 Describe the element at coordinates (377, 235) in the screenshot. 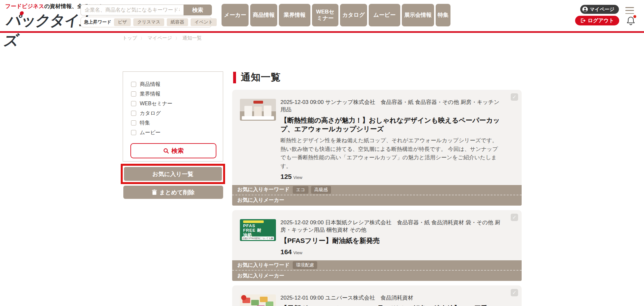

I see `notification-card-body: PFAS FREE 耐油紙 話題のPFAS規制についても解説！ 2025-12-…` at that location.